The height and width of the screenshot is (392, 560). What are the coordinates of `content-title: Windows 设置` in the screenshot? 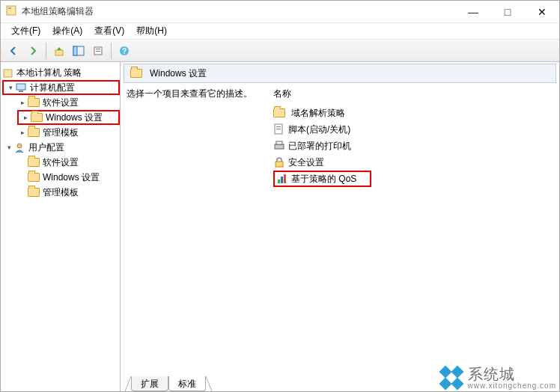 It's located at (178, 73).